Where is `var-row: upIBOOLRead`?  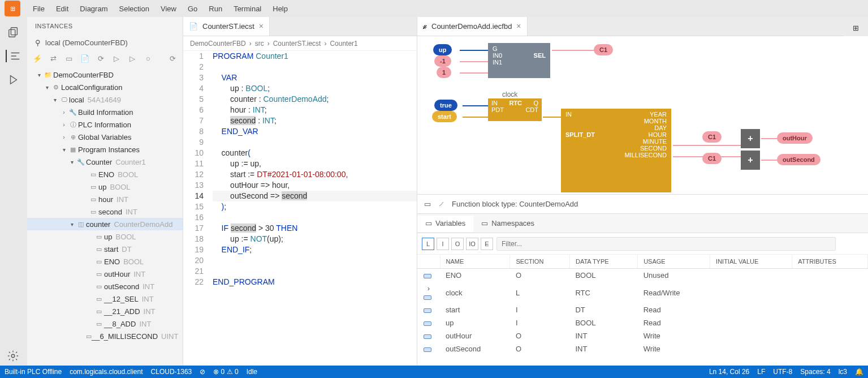 var-row: upIBOOLRead is located at coordinates (642, 323).